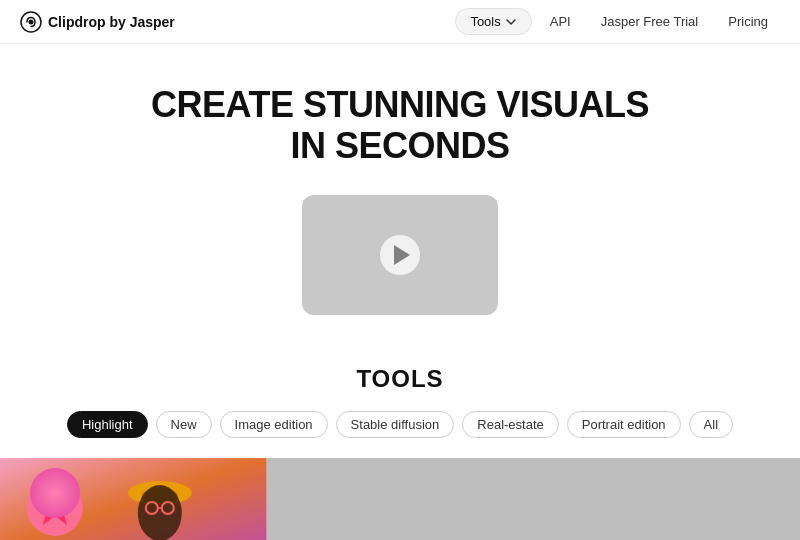 Image resolution: width=800 pixels, height=540 pixels. What do you see at coordinates (560, 22) in the screenshot?
I see `api-link: API` at bounding box center [560, 22].